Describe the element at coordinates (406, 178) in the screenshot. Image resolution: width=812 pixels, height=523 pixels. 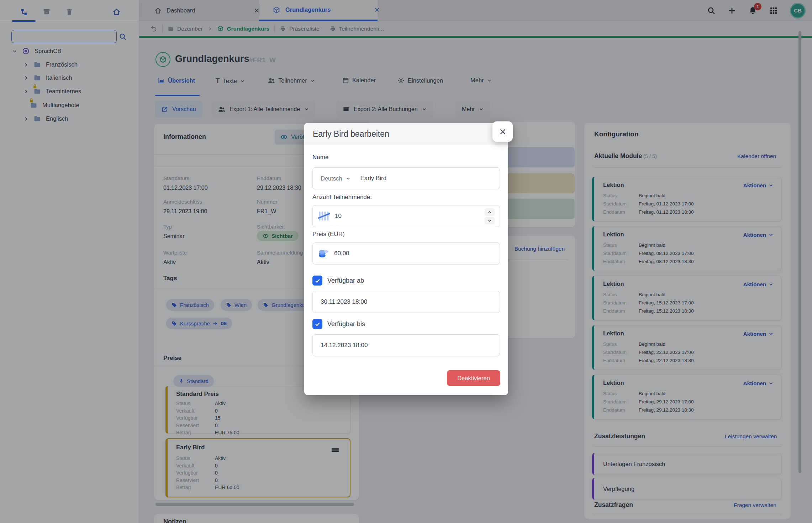
I see `name-input: Deutsch Early Bird` at that location.